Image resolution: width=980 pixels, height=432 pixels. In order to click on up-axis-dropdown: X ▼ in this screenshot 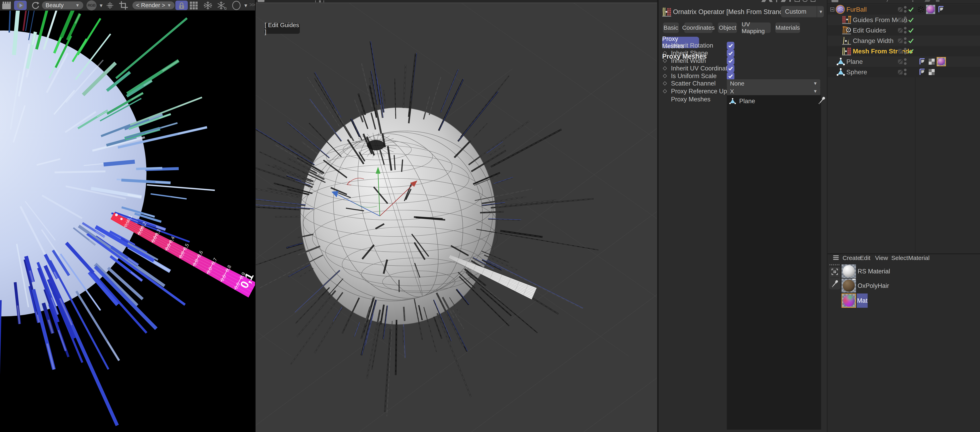, I will do `click(773, 91)`.